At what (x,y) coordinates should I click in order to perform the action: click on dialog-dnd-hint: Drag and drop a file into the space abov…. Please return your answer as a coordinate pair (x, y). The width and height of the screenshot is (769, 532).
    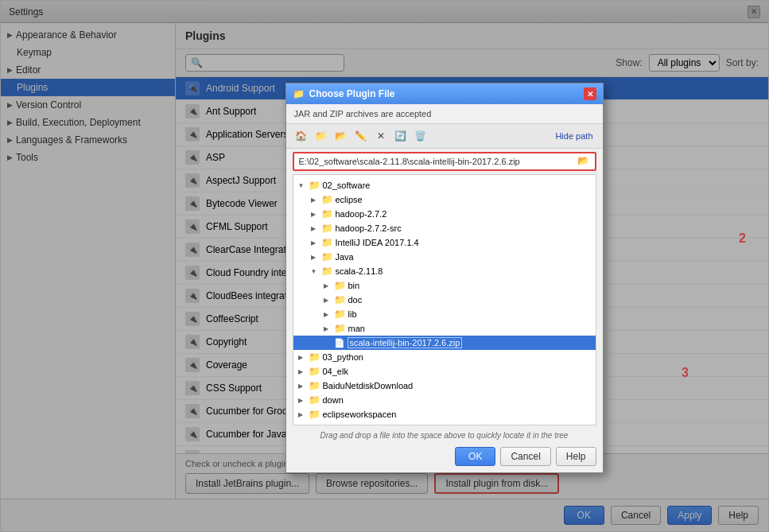
    Looking at the image, I should click on (445, 436).